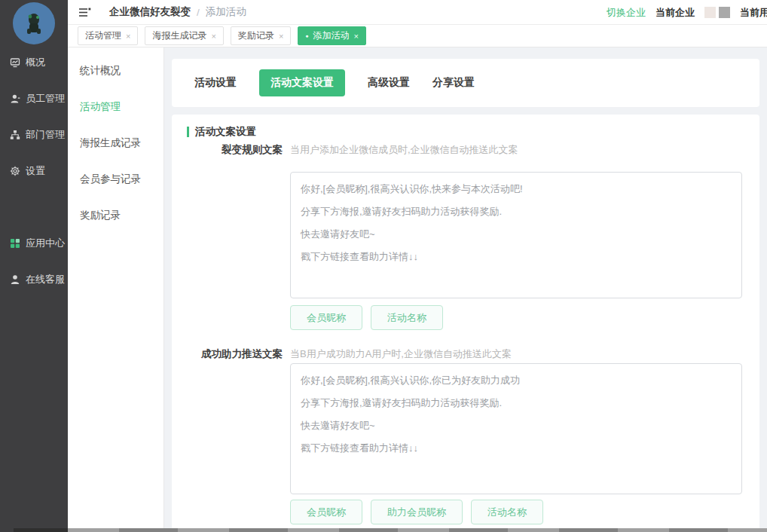 The image size is (767, 532). What do you see at coordinates (15, 135) in the screenshot?
I see `department-icon` at bounding box center [15, 135].